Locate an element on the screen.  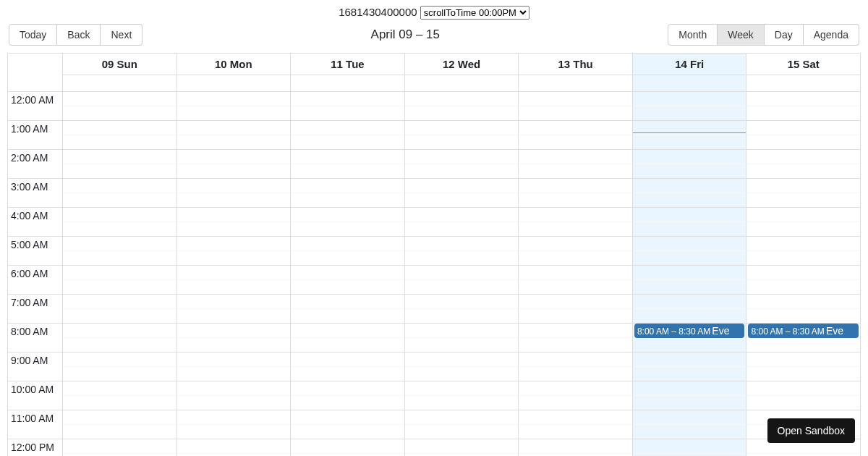
view-agenda-button: Agenda is located at coordinates (832, 35).